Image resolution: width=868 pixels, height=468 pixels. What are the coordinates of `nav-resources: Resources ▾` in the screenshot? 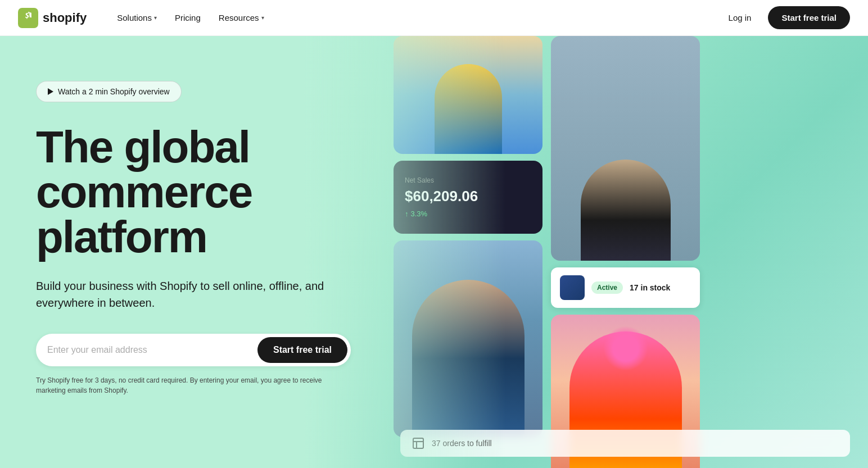 It's located at (242, 18).